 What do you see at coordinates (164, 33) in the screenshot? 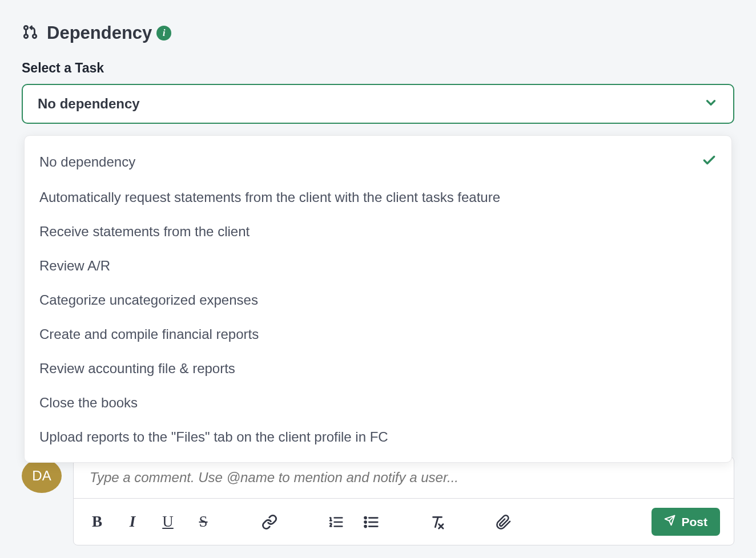
I see `info-icon: i` at bounding box center [164, 33].